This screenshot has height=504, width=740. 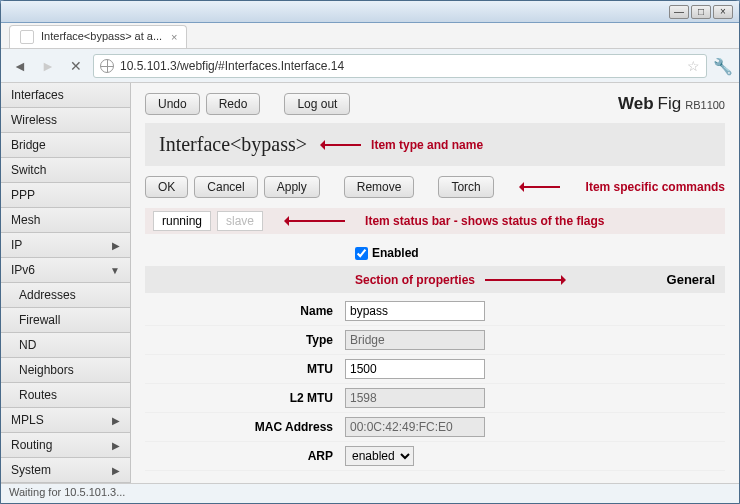 I want to click on wrench-icon: 🔧, so click(x=722, y=66).